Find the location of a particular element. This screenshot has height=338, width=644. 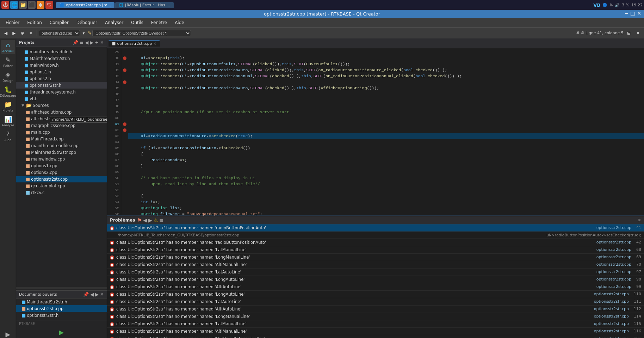

problem-item-3: ● class Ui::OptionsStr2str' has no membe… is located at coordinates (376, 250).